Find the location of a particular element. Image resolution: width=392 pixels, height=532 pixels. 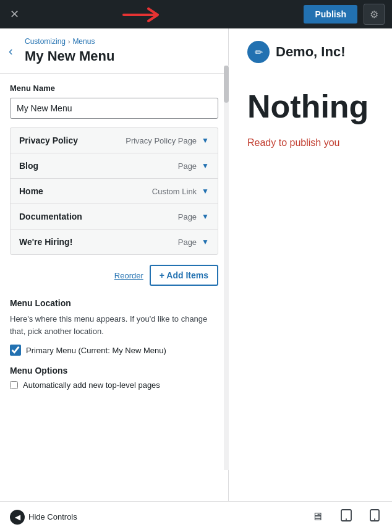

menu-item-row: We're Hiring! Page ▼ is located at coordinates (114, 242).